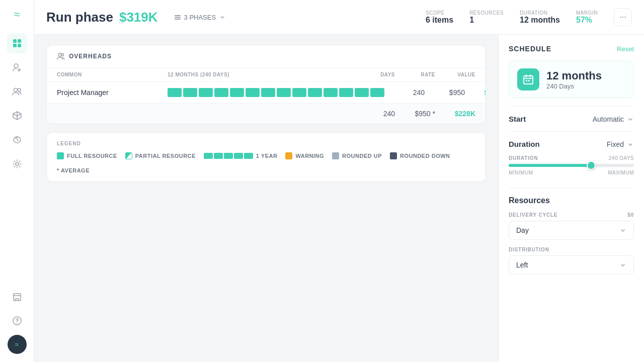 The image size is (644, 362). I want to click on overheads-card: OVERHEADS COMMON 12 MONTHS (240 DAYS) DA…, so click(266, 84).